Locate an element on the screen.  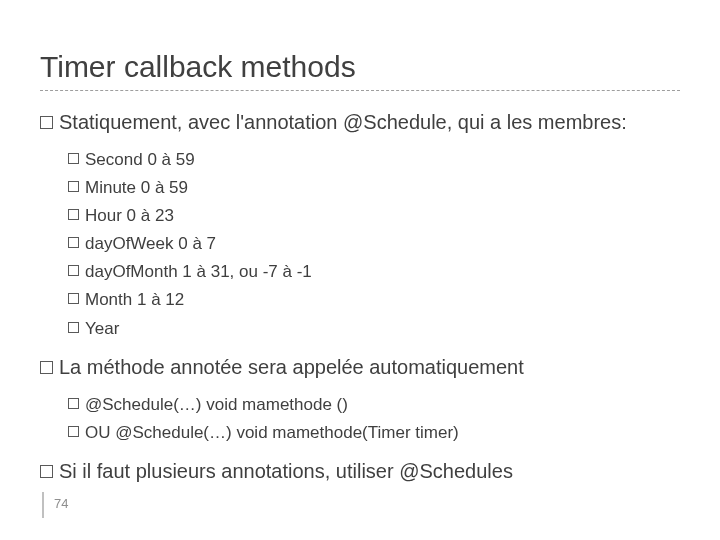
sub-hour: Hour 0 à 23 is located at coordinates (374, 216).